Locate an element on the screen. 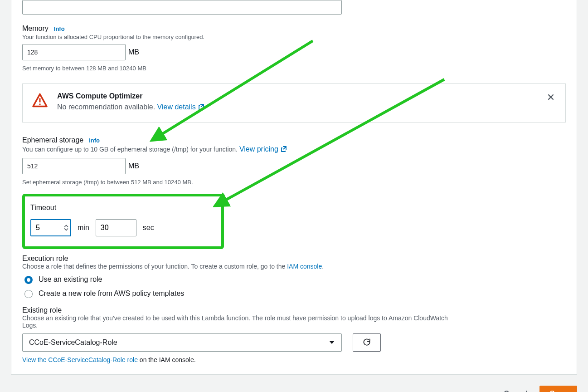  warning-triangle-icon is located at coordinates (40, 101).